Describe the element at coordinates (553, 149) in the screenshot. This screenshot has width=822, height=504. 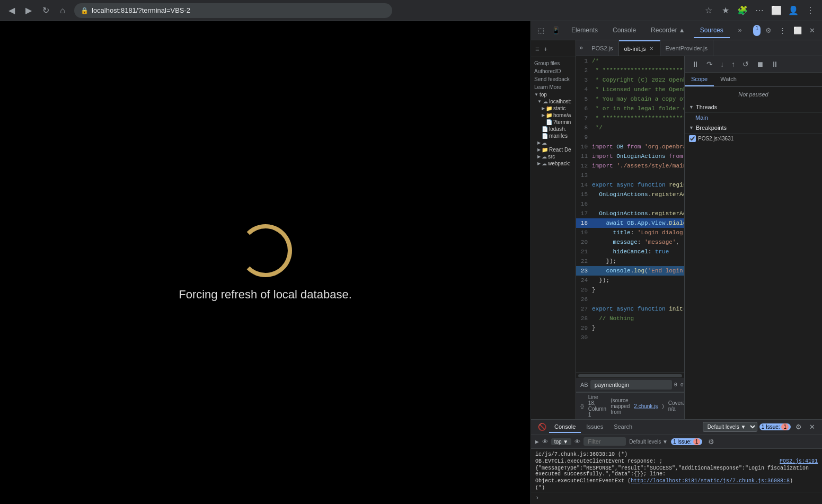
I see `tree-item-reactdev: ▶ 📁 React De` at that location.